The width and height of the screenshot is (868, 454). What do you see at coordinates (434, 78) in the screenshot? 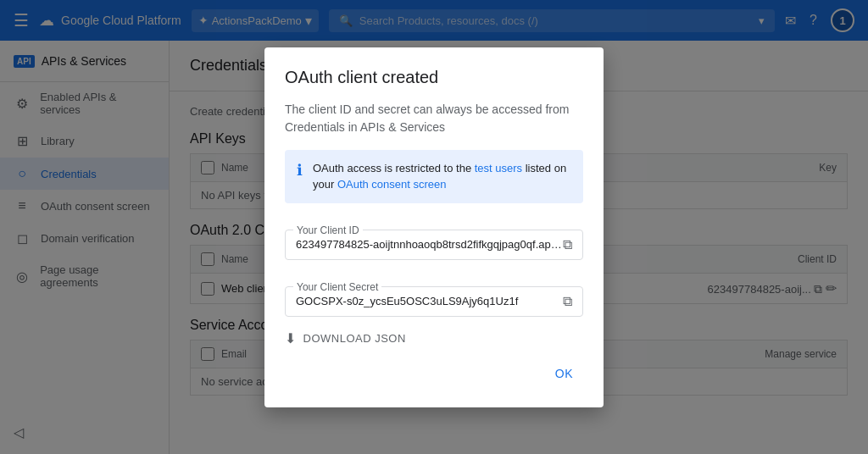
I see `dialog-title: OAuth client created` at bounding box center [434, 78].